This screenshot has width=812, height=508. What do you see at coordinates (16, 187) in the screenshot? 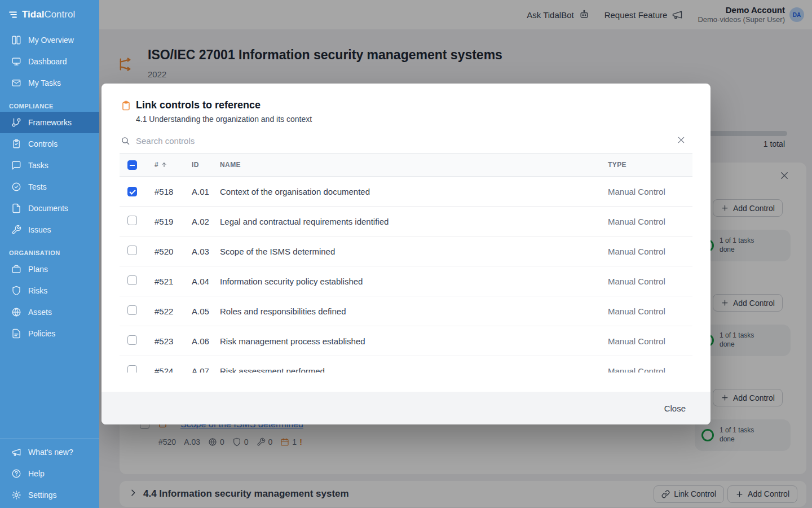
I see `check-circle-icon` at bounding box center [16, 187].